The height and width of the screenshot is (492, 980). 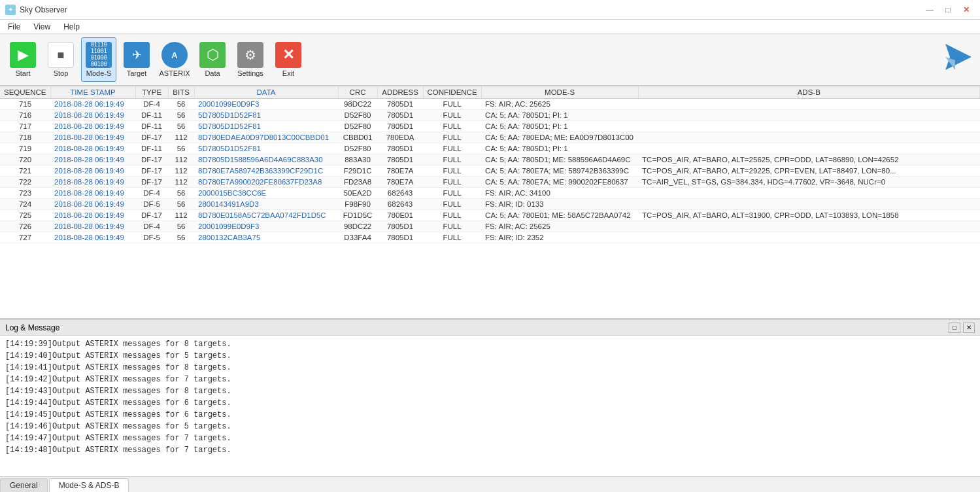 I want to click on cell-data: 2000015BC38CC6E, so click(x=266, y=194).